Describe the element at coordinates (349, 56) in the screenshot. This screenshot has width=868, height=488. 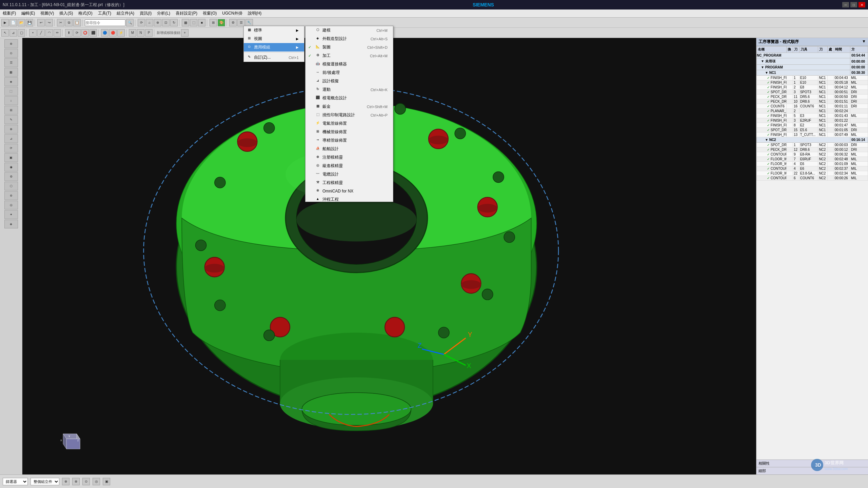
I see `sm-machining: ✓ ⚙ 加工 Ctrl+Alt+M` at that location.